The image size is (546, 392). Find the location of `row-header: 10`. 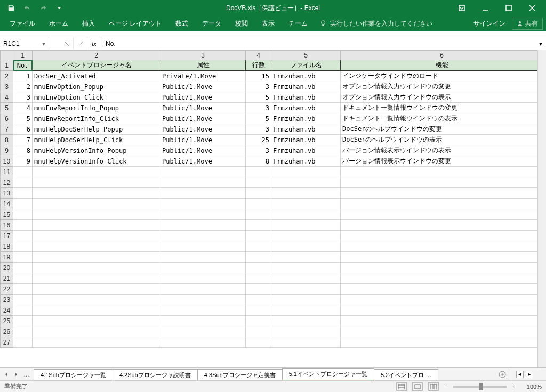

row-header: 10 is located at coordinates (7, 161).